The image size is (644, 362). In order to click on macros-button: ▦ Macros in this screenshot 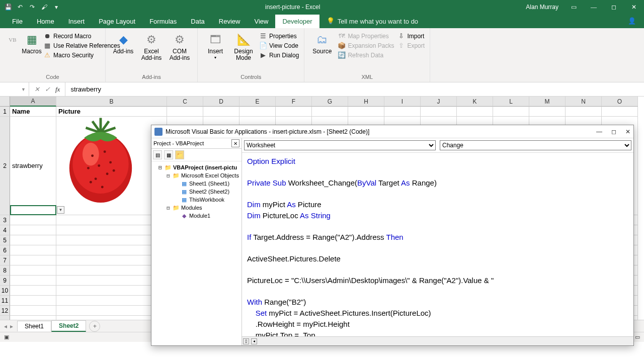, I will do `click(32, 42)`.